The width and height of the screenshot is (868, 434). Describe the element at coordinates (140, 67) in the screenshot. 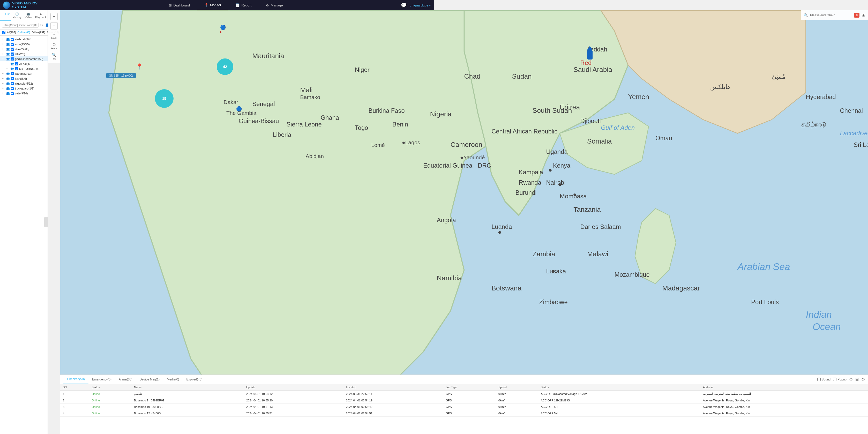

I see `vehicle-pin: 📍` at that location.